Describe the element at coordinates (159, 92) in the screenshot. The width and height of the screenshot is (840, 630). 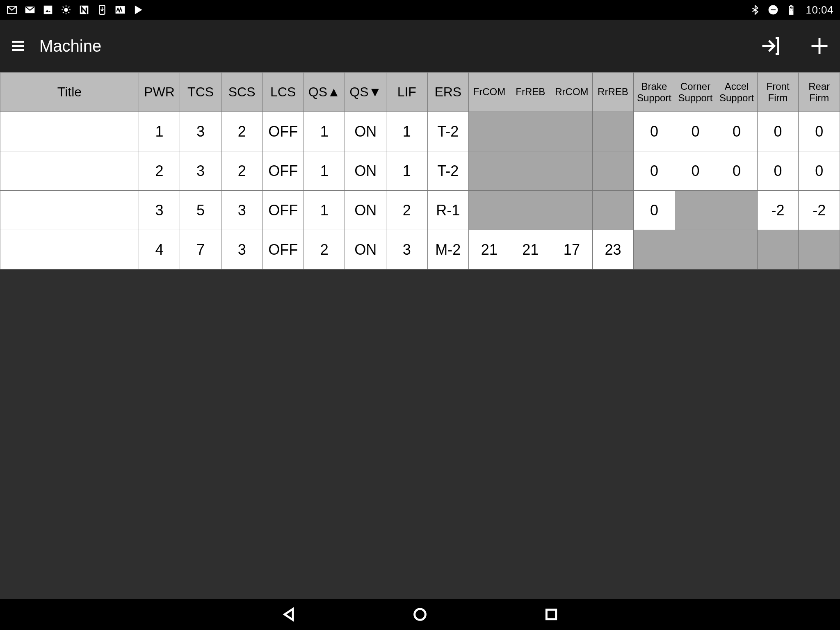
I see `column-header: PWR` at that location.